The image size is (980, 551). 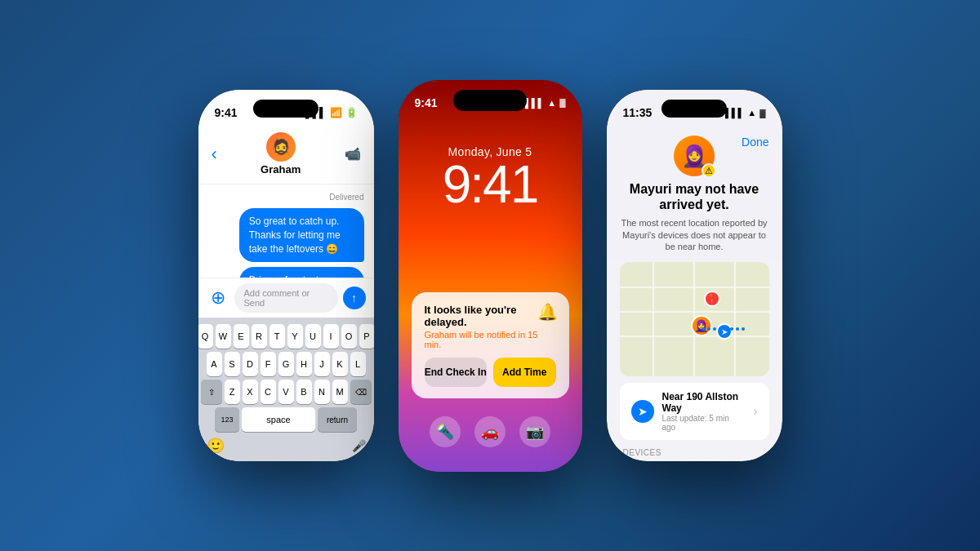 I want to click on contact-warning-avatar: 🧕 ⚠, so click(x=694, y=156).